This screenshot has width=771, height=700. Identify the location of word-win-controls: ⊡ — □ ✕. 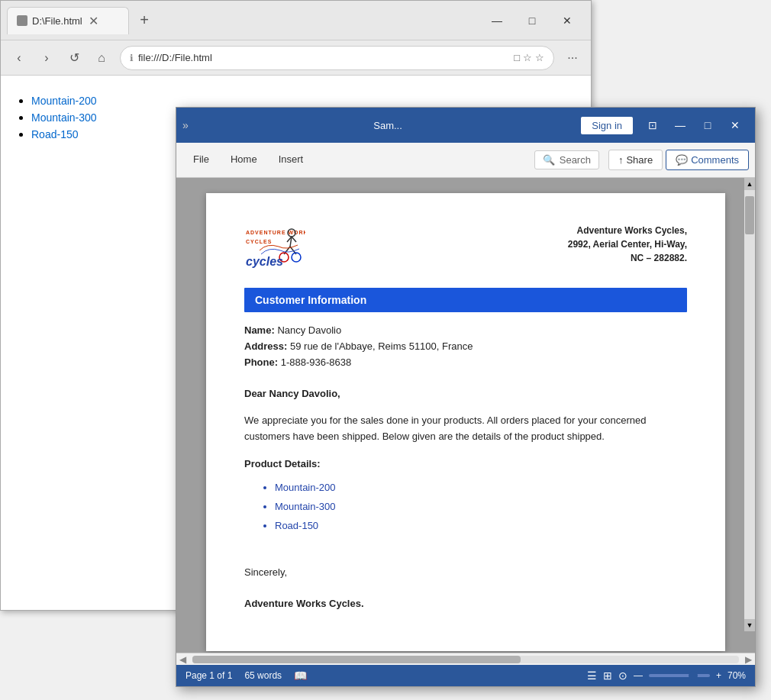
(694, 125).